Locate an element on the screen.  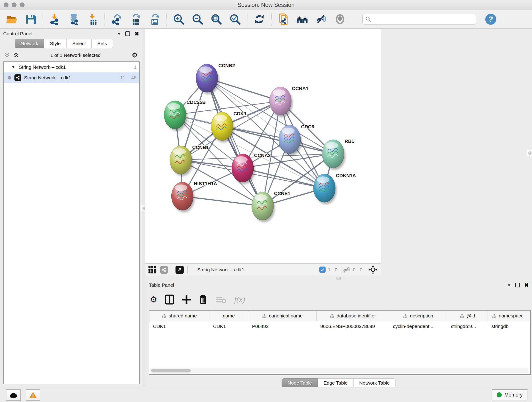
search-input is located at coordinates (421, 19).